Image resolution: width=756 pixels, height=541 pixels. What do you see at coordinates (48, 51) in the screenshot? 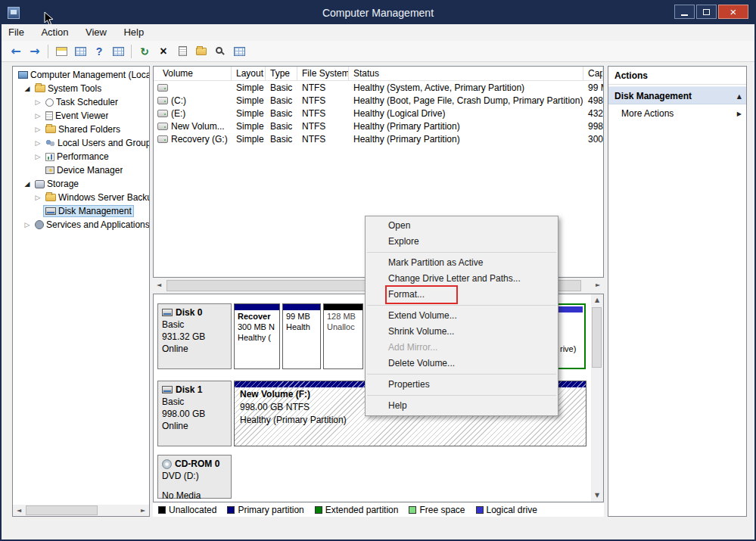
I see `toolbar-separator` at bounding box center [48, 51].